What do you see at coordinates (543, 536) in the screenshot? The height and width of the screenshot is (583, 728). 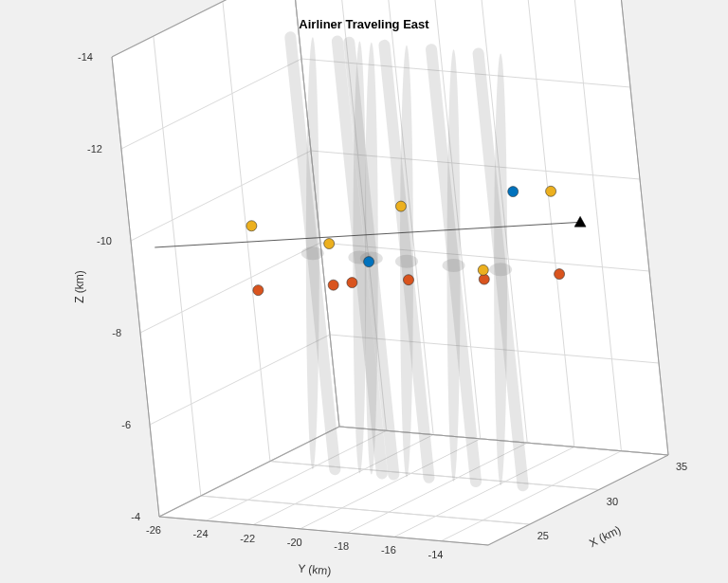 I see `svg-text: 25` at bounding box center [543, 536].